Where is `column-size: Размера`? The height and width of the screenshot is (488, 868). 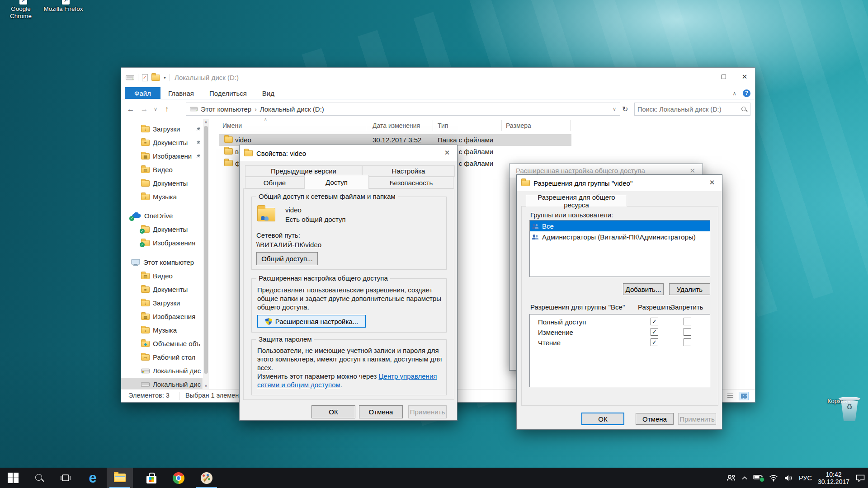 column-size: Размера is located at coordinates (519, 126).